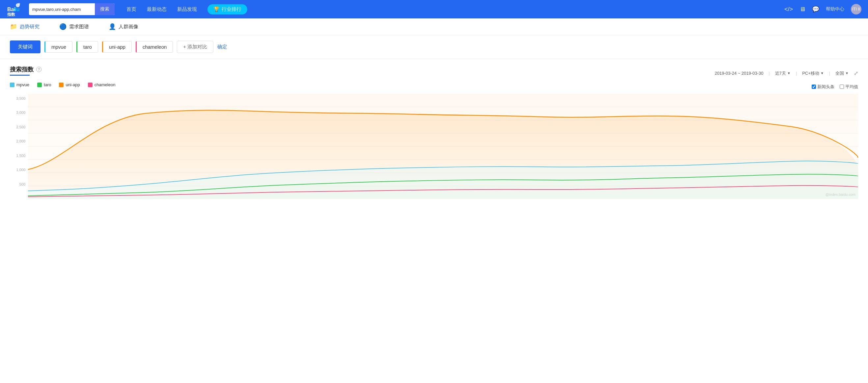 Image resolution: width=868 pixels, height=383 pixels. What do you see at coordinates (830, 73) in the screenshot?
I see `separator3: |` at bounding box center [830, 73].